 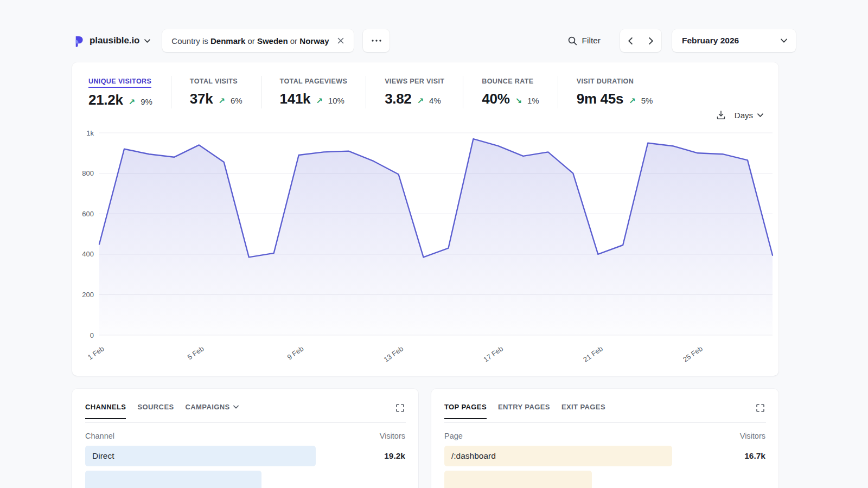 What do you see at coordinates (605, 467) in the screenshot?
I see `table-rows: /:dashboard 16.7k` at bounding box center [605, 467].